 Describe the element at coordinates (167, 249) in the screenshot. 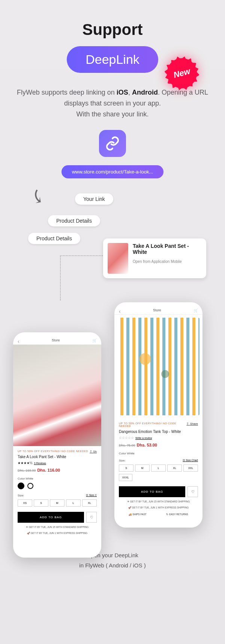

I see `preview-card-title: Take A Look Pant Set - White` at that location.